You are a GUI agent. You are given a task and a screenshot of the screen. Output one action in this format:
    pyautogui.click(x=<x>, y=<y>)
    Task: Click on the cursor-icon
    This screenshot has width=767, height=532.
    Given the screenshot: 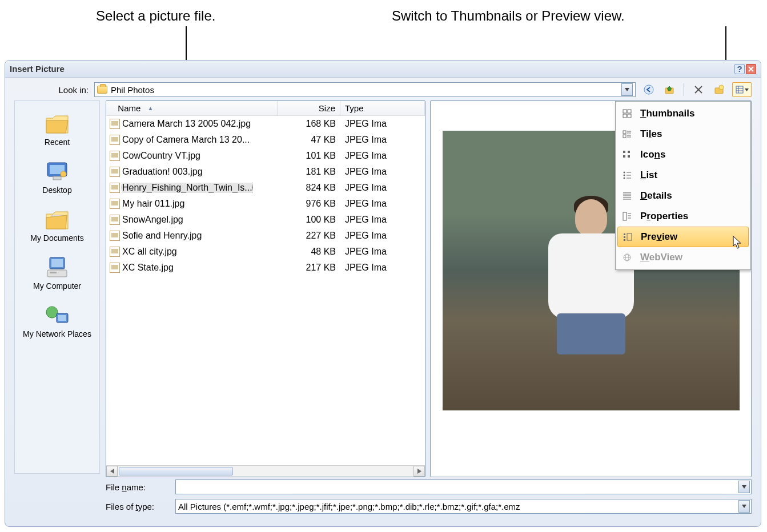 What is the action you would take?
    pyautogui.click(x=738, y=243)
    